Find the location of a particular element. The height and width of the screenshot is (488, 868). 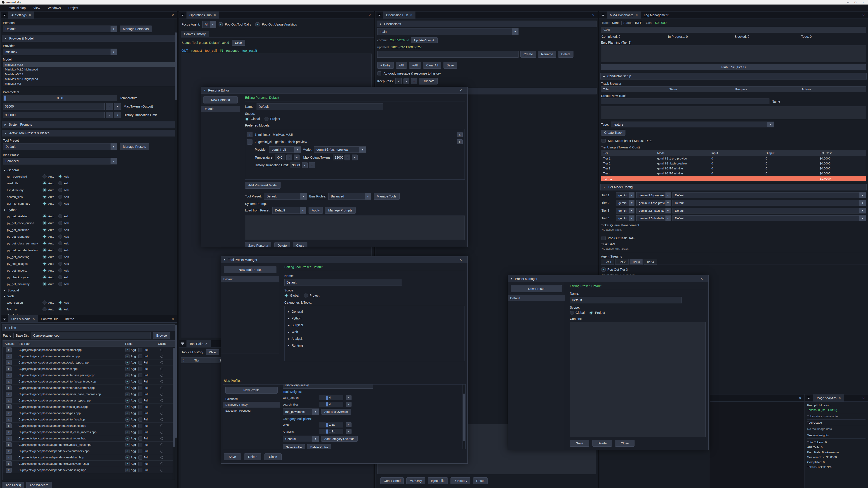

minimize-icon: − is located at coordinates (848, 2).